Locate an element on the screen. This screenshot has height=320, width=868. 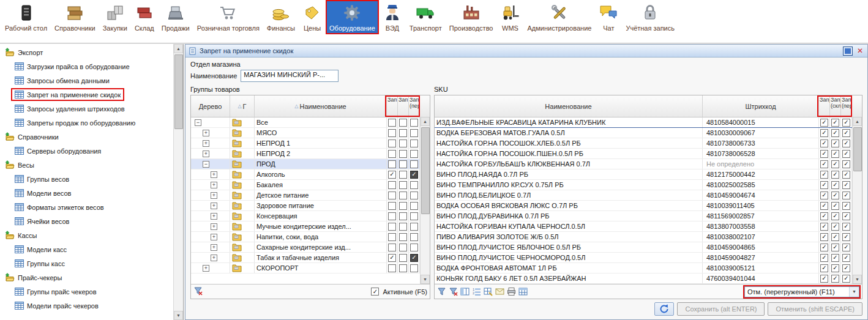
group-row: +НЕПРОД 2 is located at coordinates (305, 154).